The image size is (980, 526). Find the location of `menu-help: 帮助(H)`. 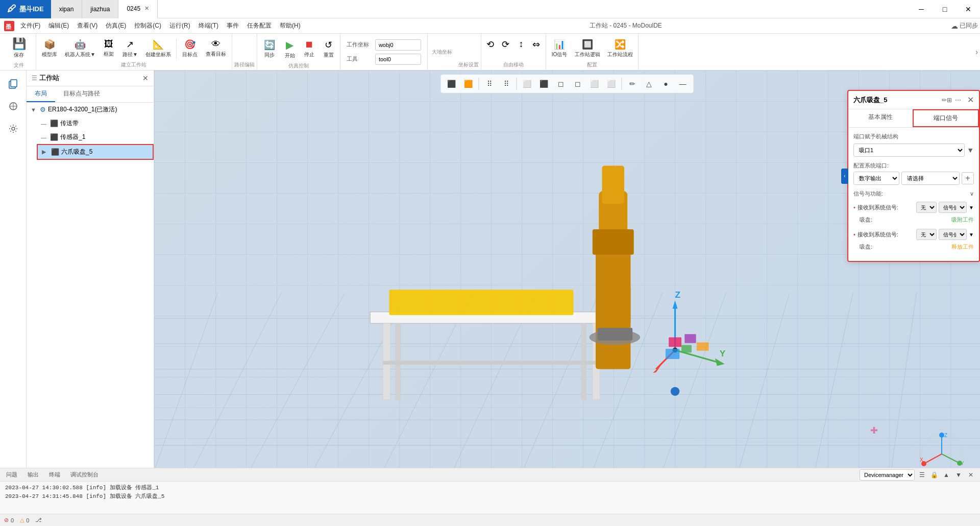

menu-help: 帮助(H) is located at coordinates (290, 26).